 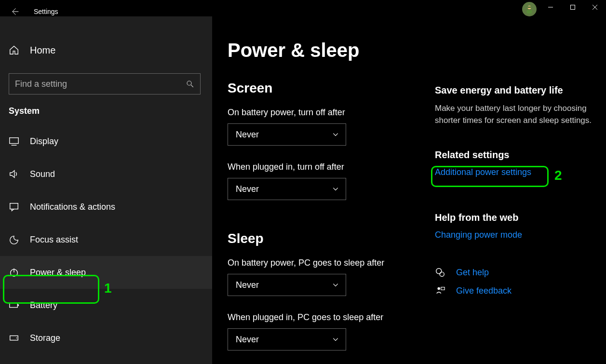 I want to click on maximize-button, so click(x=573, y=7).